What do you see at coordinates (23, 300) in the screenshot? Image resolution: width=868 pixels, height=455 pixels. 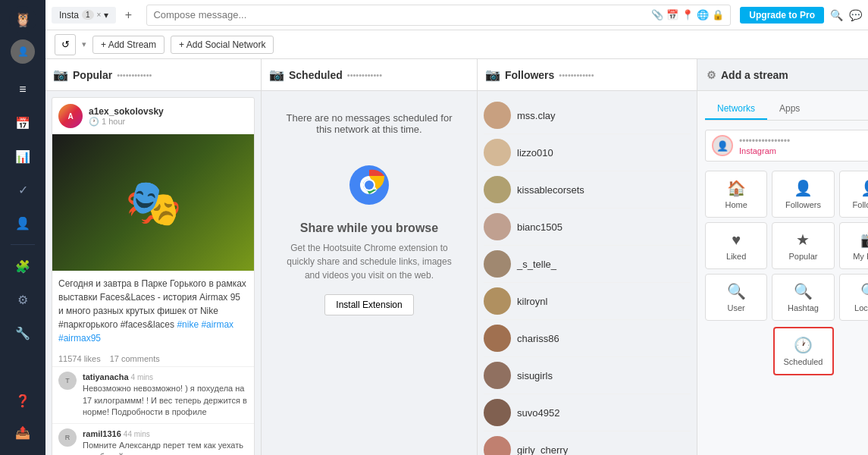 I see `sidebar-item-settings: ⚙` at bounding box center [23, 300].